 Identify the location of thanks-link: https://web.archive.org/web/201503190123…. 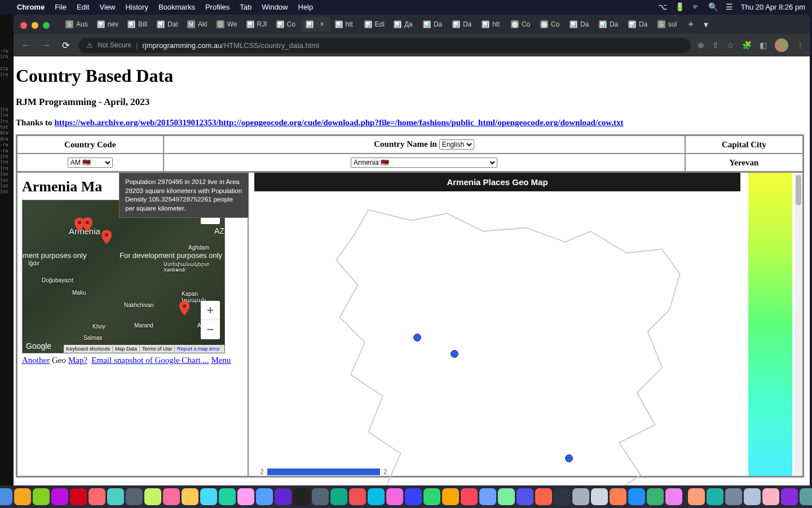
(338, 122).